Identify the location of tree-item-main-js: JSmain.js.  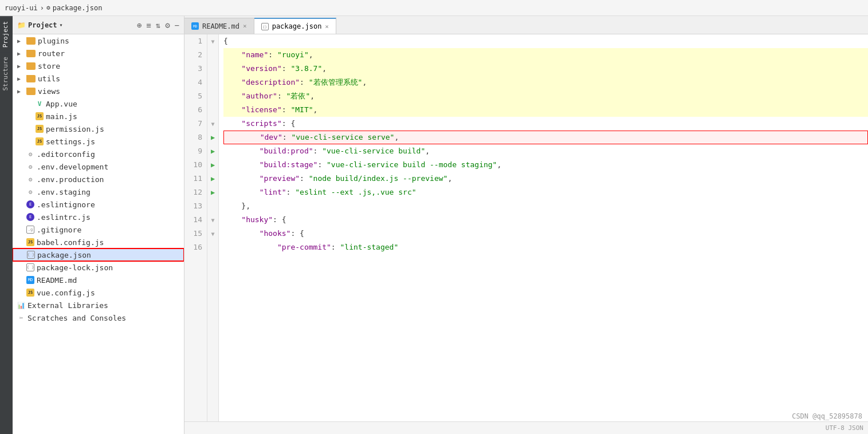
(99, 116).